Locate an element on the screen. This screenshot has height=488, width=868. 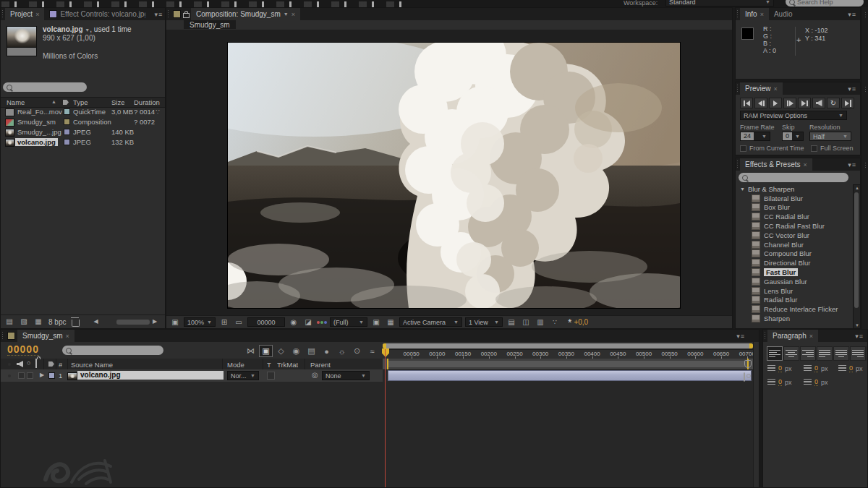
delete-icon is located at coordinates (75, 323).